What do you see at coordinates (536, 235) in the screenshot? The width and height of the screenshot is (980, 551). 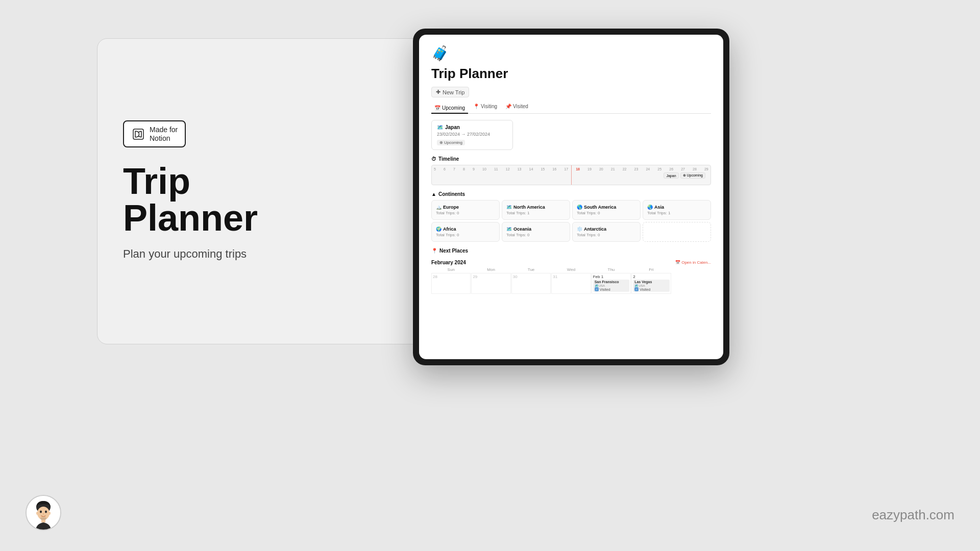 I see `oceania-trips: Total Trips: 0` at bounding box center [536, 235].